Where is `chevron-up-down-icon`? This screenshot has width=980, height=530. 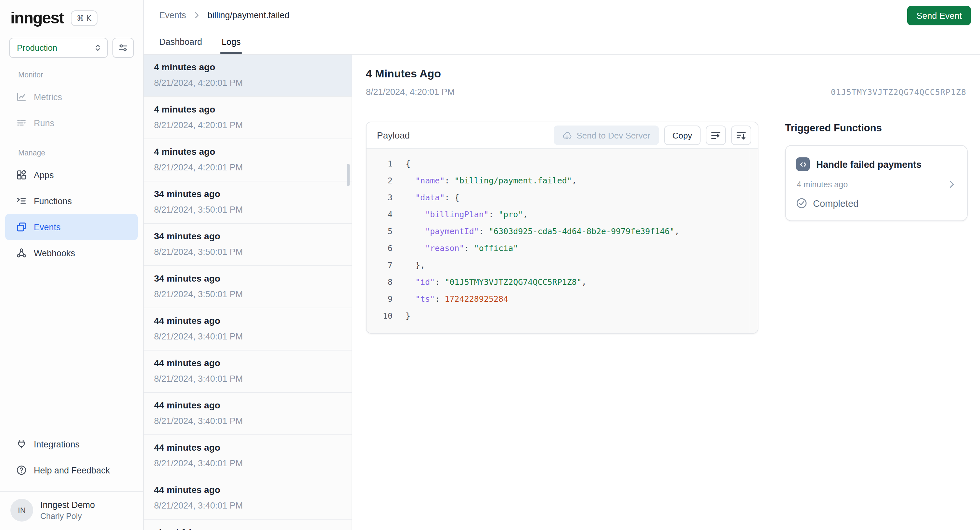
chevron-up-down-icon is located at coordinates (98, 48).